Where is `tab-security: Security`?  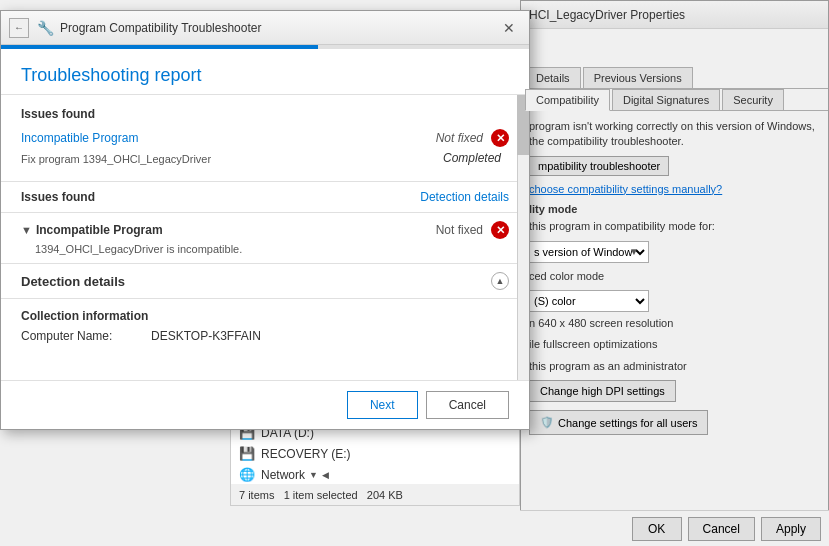
tab-security: Security is located at coordinates (753, 100).